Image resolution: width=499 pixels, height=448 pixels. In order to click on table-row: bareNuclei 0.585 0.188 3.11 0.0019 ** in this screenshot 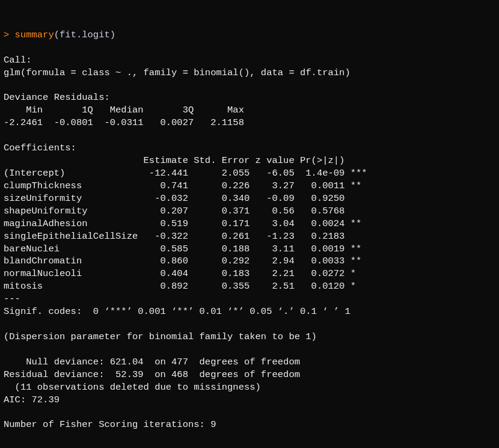, I will do `click(185, 249)`.